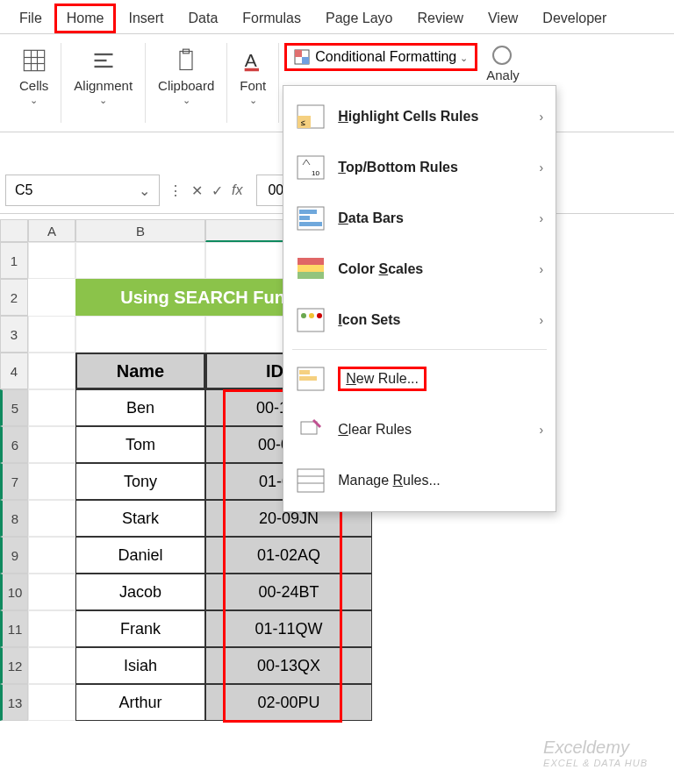 This screenshot has width=674, height=784. What do you see at coordinates (440, 18) in the screenshot?
I see `tab-review: Review` at bounding box center [440, 18].